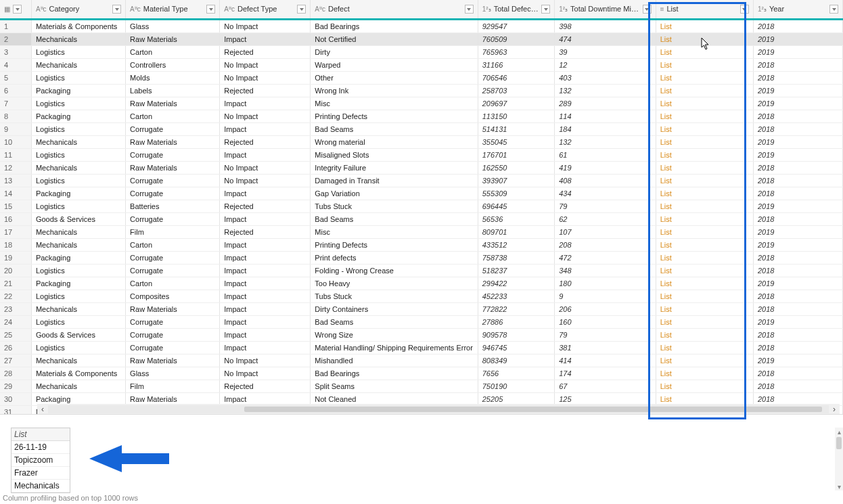  I want to click on table-row: 21PackagingCartonImpactToo Heavy29942218…, so click(422, 284).